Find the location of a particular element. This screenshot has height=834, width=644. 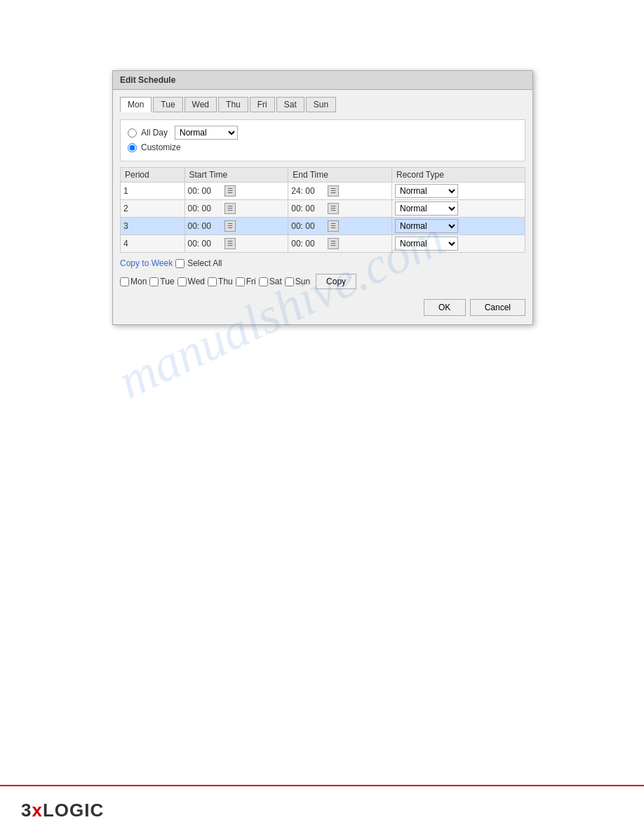

checkbox-thu is located at coordinates (212, 282).